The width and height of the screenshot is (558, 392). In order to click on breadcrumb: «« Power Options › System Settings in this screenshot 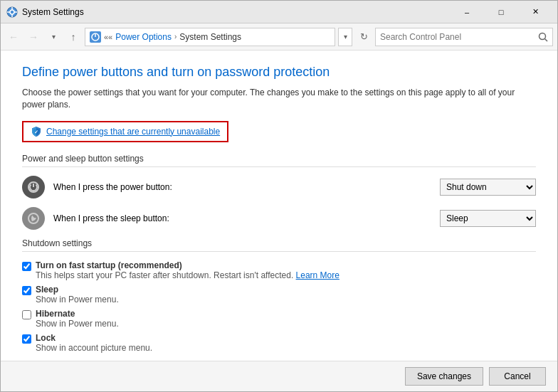, I will do `click(210, 37)`.